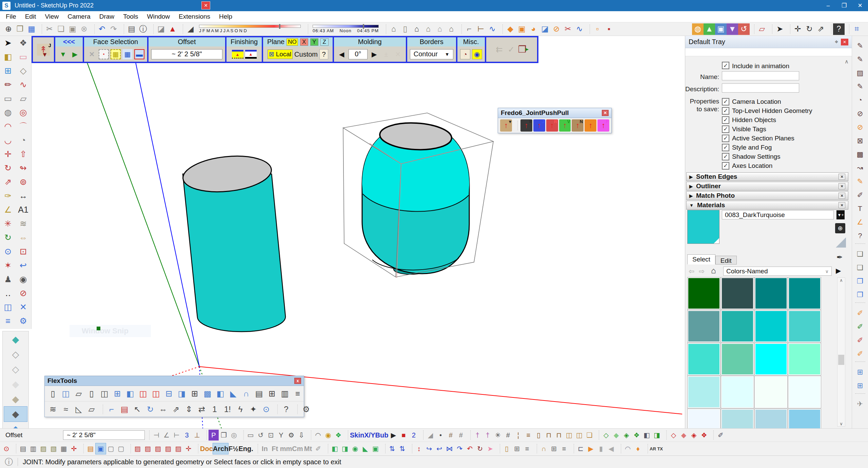 This screenshot has height=468, width=868. What do you see at coordinates (23, 237) in the screenshot?
I see `pan-tool: ⇔` at bounding box center [23, 237].